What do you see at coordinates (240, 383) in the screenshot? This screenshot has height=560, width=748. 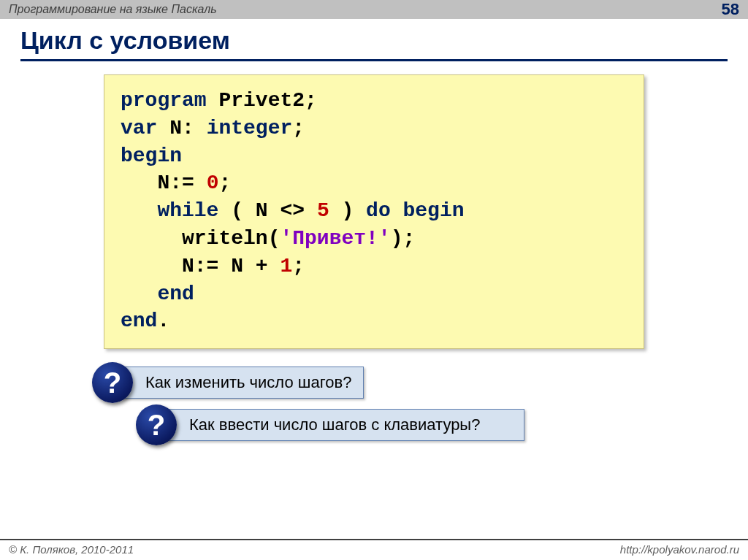 I see `question-box: Как изменить число шагов?` at bounding box center [240, 383].